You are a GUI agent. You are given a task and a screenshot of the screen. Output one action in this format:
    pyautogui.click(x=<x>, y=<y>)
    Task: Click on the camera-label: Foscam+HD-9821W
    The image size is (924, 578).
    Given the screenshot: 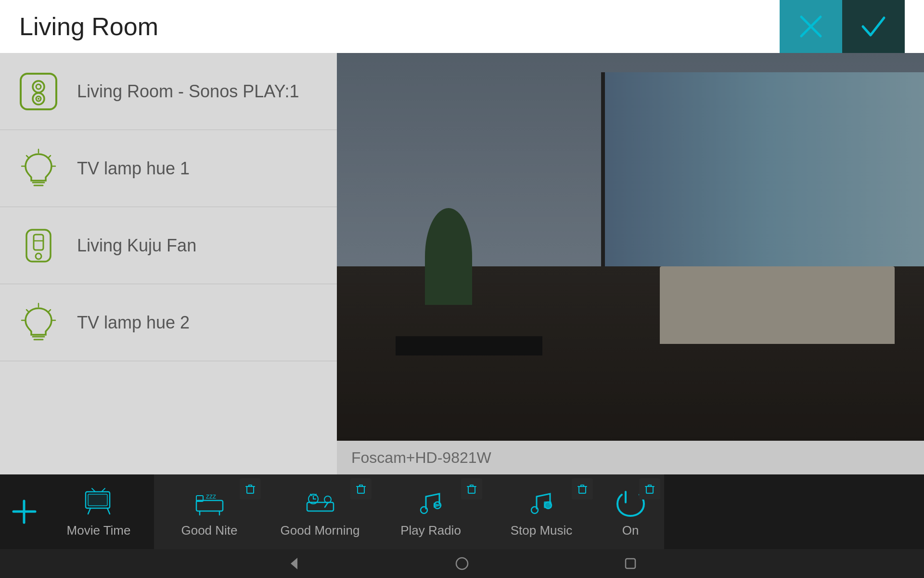 What is the action you would take?
    pyautogui.click(x=630, y=458)
    